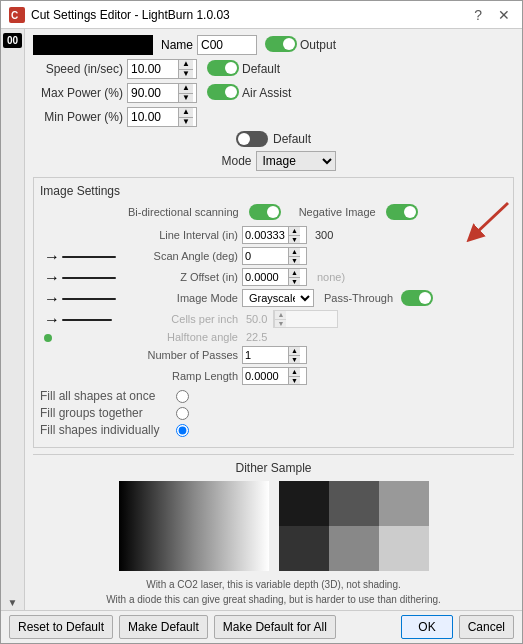 This screenshot has height=644, width=523. What do you see at coordinates (153, 93) in the screenshot?
I see `max-power-input` at bounding box center [153, 93].